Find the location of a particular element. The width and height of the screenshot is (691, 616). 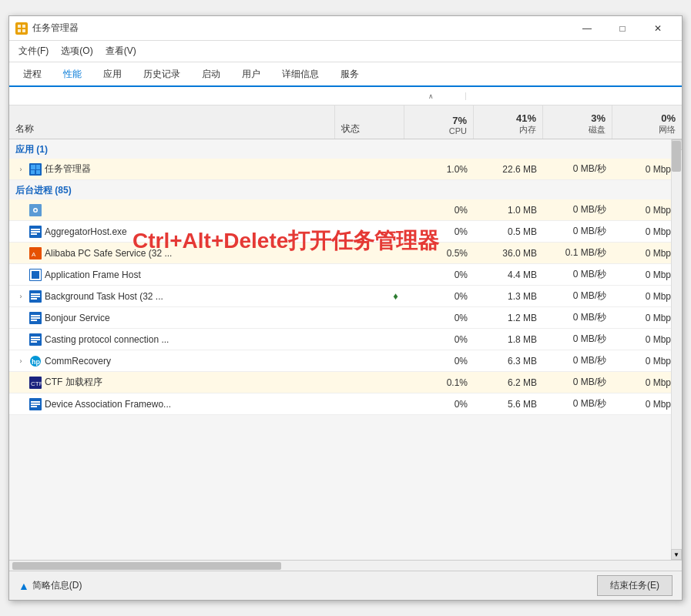

table-row: AggregatorHost.exe 0% 0.5 MB 0 MB/秒 0 Mb… is located at coordinates (345, 232).